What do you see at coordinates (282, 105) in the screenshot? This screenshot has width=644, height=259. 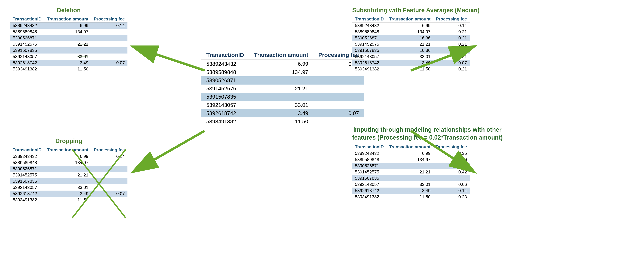 I see `table-row: 5392143057 33.01` at bounding box center [282, 105].